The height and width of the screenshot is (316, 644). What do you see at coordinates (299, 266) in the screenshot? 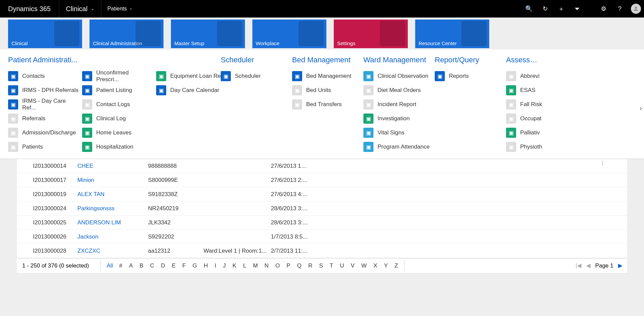
I see `alpha-letter: Q` at bounding box center [299, 266].